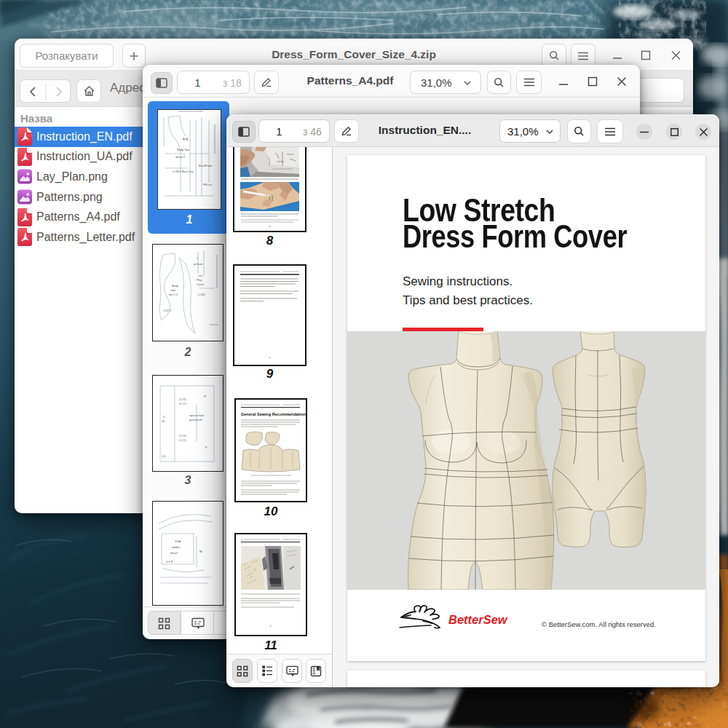 Image resolution: width=728 pixels, height=728 pixels. What do you see at coordinates (205, 166) in the screenshot?
I see `svg-text: Bust/Front` at bounding box center [205, 166].